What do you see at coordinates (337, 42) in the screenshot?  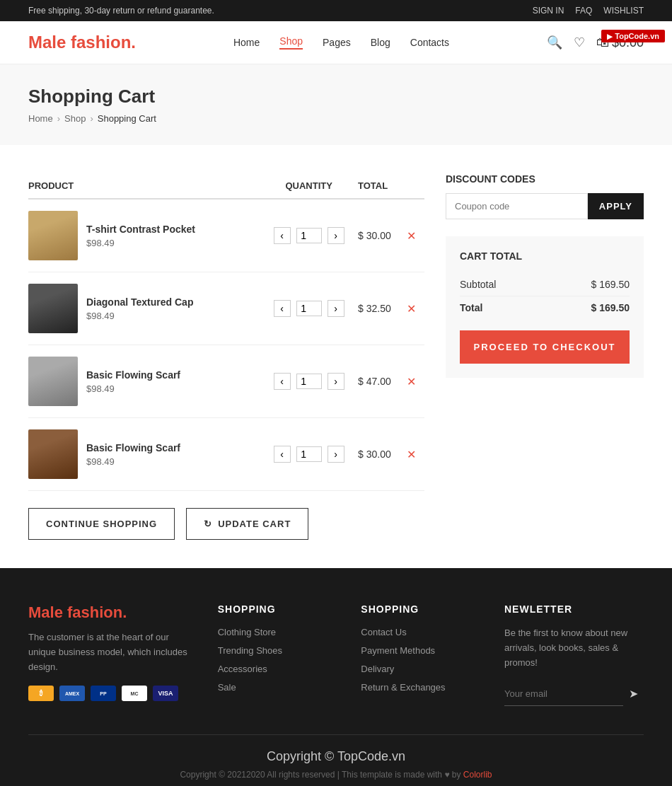 I see `nav-pages: Pages` at bounding box center [337, 42].